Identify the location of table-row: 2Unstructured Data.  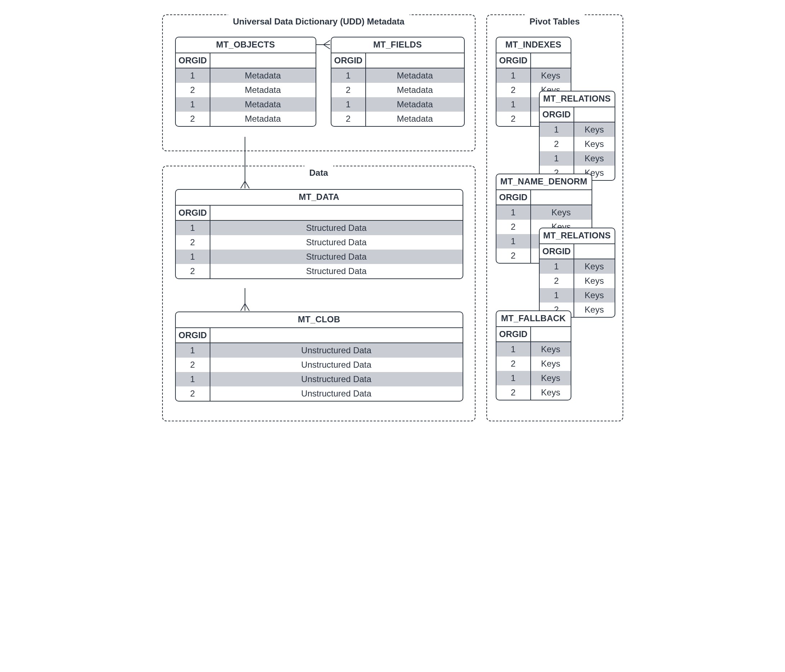
(319, 365).